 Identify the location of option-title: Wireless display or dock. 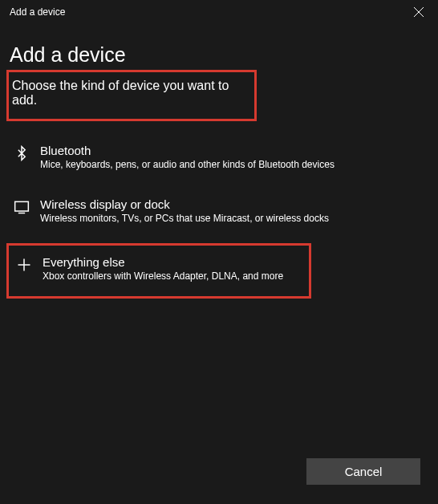
(185, 204).